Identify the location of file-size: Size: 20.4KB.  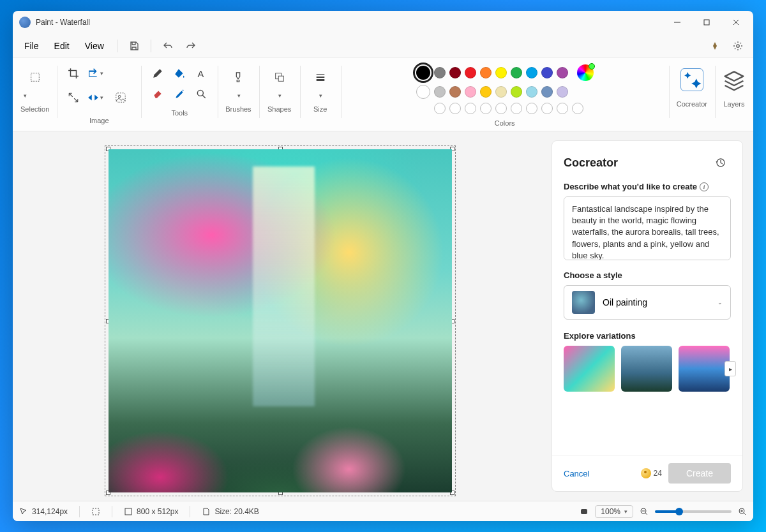
(230, 512).